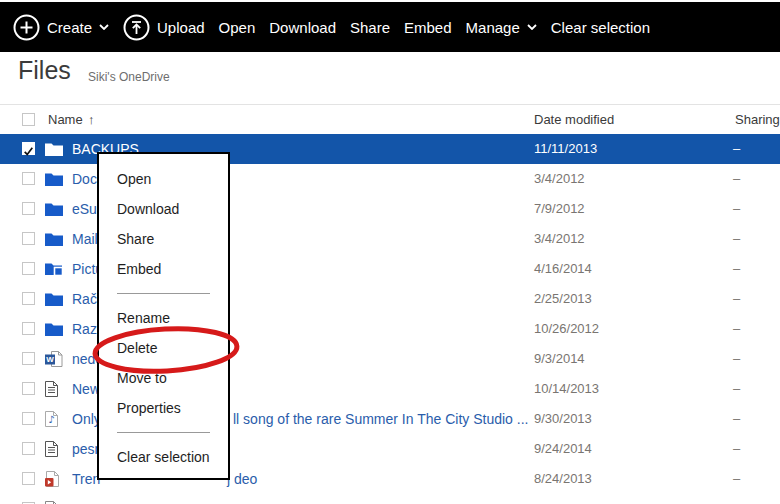  Describe the element at coordinates (302, 28) in the screenshot. I see `download-button: Download` at that location.